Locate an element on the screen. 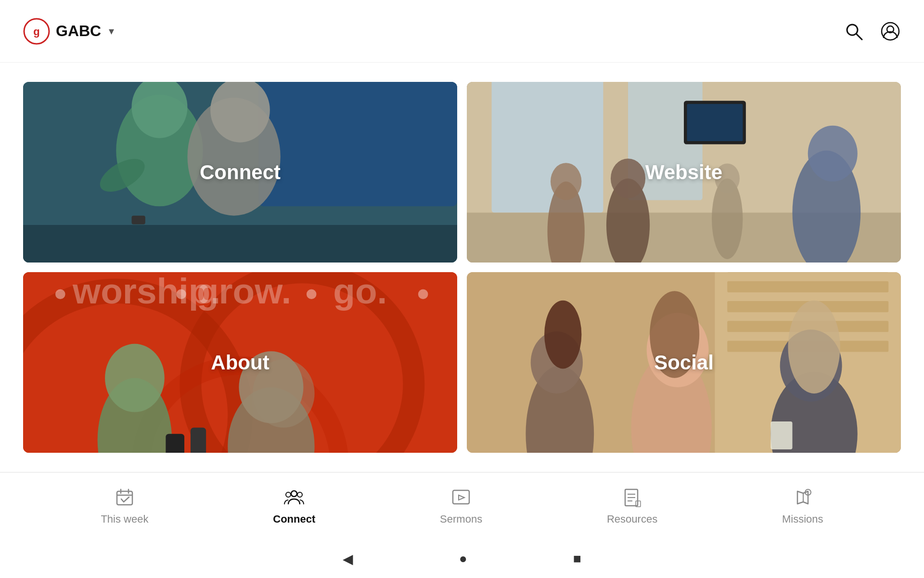  resources-icon is located at coordinates (632, 498).